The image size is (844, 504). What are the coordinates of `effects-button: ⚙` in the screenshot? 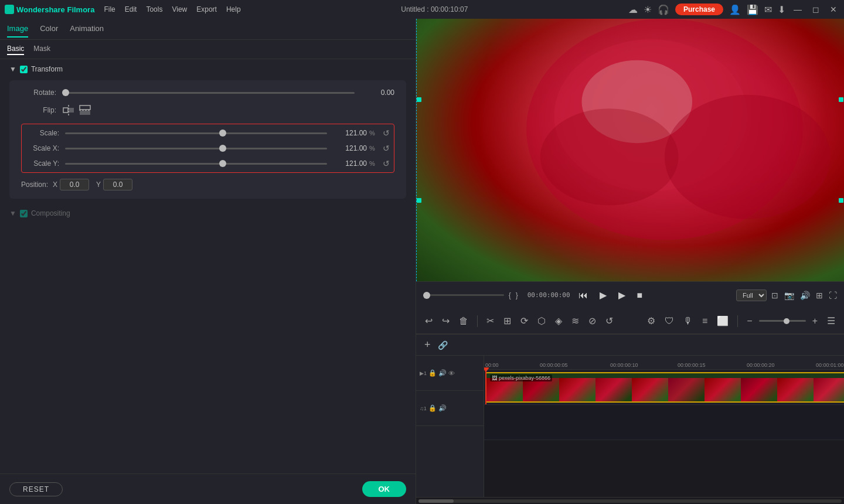 It's located at (651, 321).